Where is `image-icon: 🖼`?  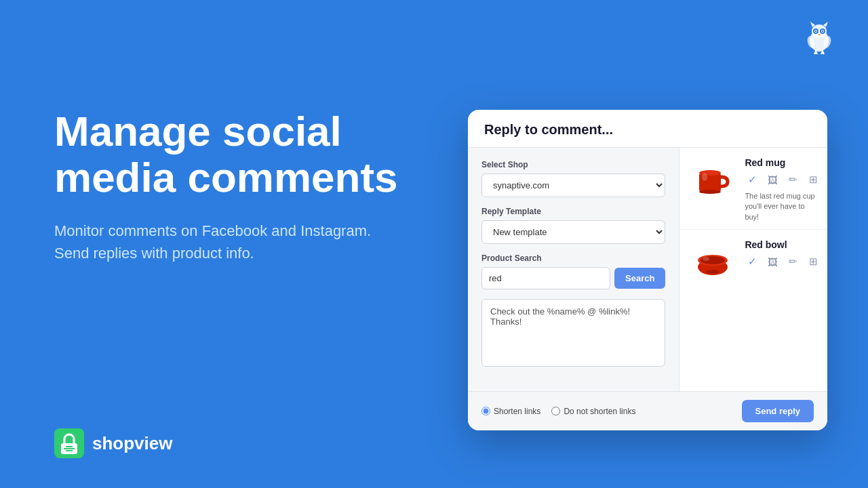
image-icon: 🖼 is located at coordinates (772, 180).